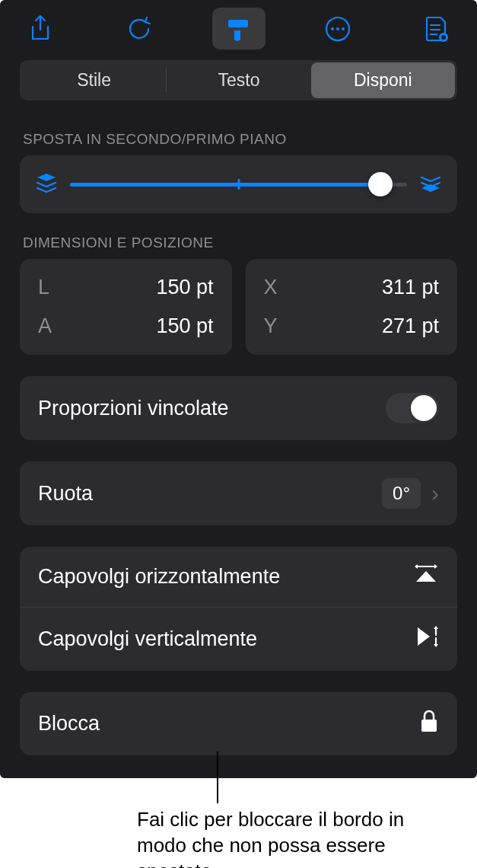  Describe the element at coordinates (94, 81) in the screenshot. I see `tab-style: Stile` at that location.